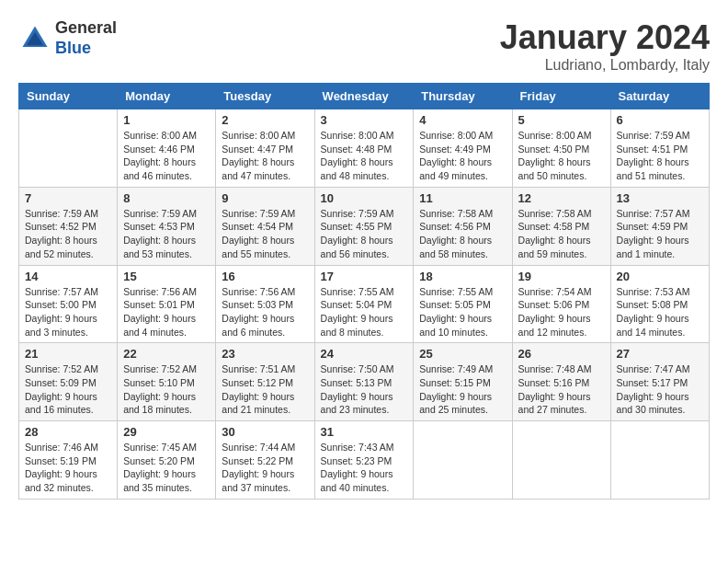 The width and height of the screenshot is (728, 563). I want to click on cell-info: Sunrise: 7:58 AMSunset: 4:58 PMDaylight:…, so click(562, 234).